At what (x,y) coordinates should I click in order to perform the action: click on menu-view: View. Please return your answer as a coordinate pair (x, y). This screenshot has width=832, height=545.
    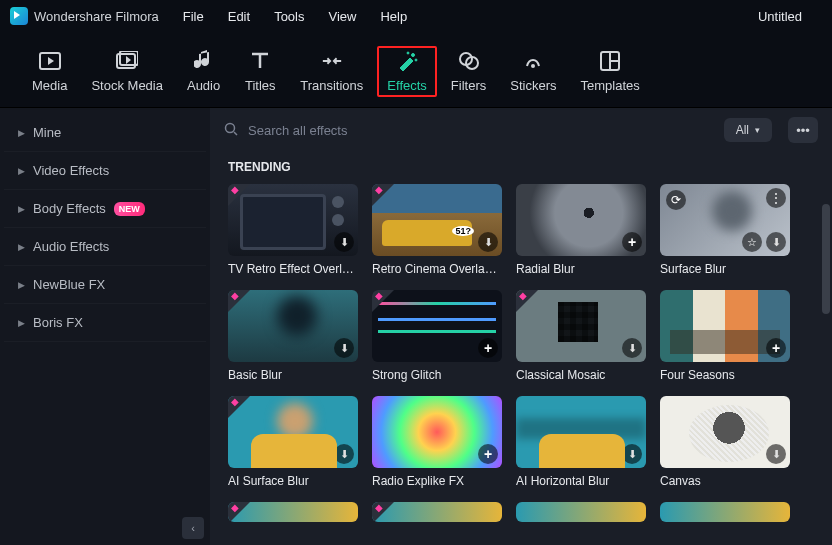
    Looking at the image, I should click on (342, 16).